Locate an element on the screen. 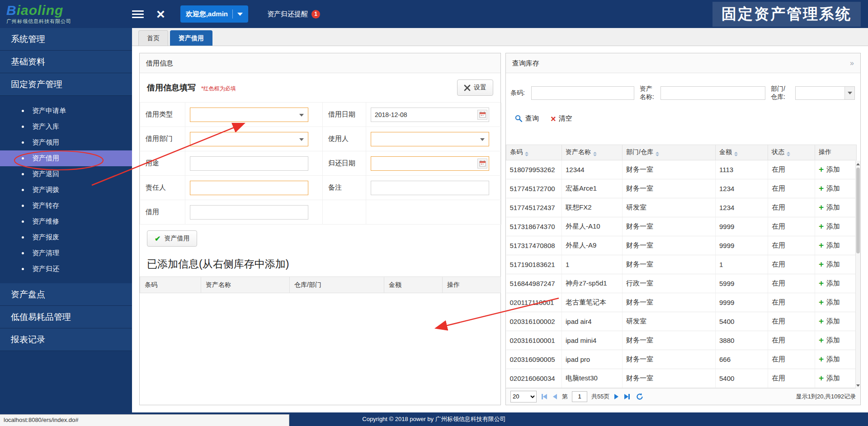  borrow-type-dropdown is located at coordinates (249, 115).